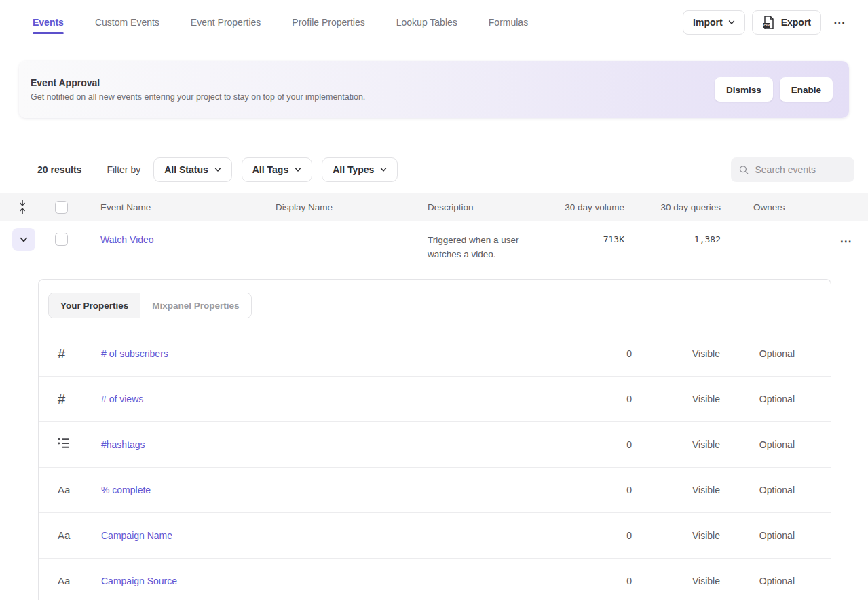 This screenshot has width=868, height=600. Describe the element at coordinates (434, 445) in the screenshot. I see `property-row: #hashtags 0 Visible Optional` at that location.